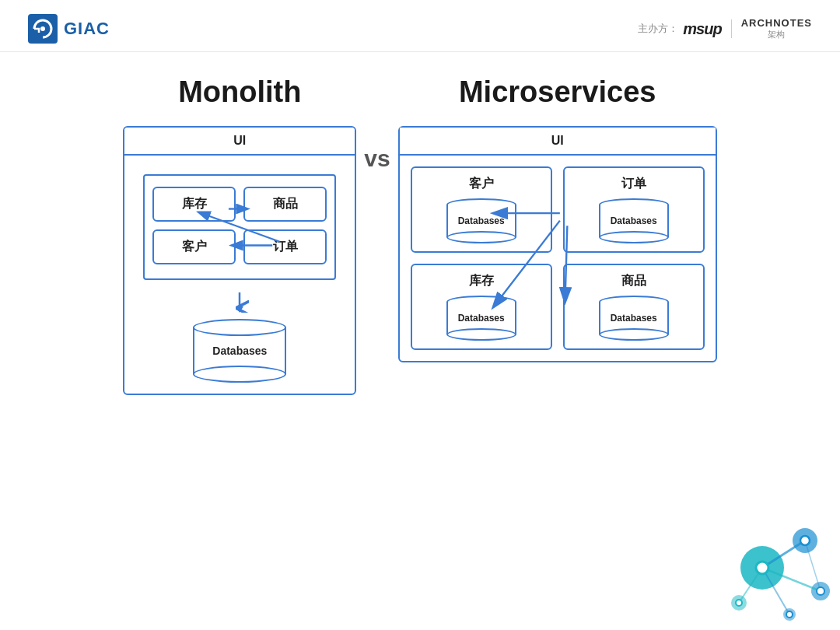  I want to click on micro-db-shangpin-label: Databases, so click(634, 318).